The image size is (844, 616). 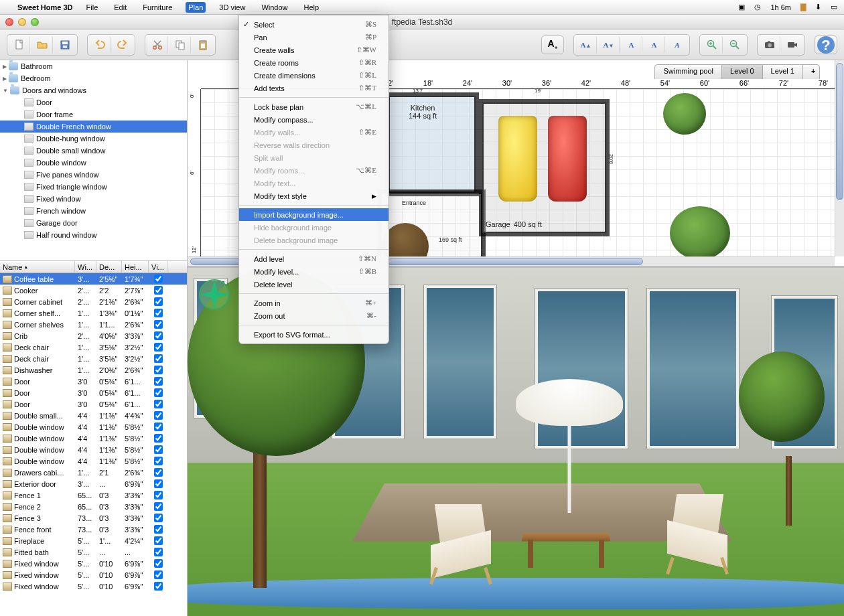 What do you see at coordinates (742, 72) in the screenshot?
I see `level-tab: Level 0` at bounding box center [742, 72].